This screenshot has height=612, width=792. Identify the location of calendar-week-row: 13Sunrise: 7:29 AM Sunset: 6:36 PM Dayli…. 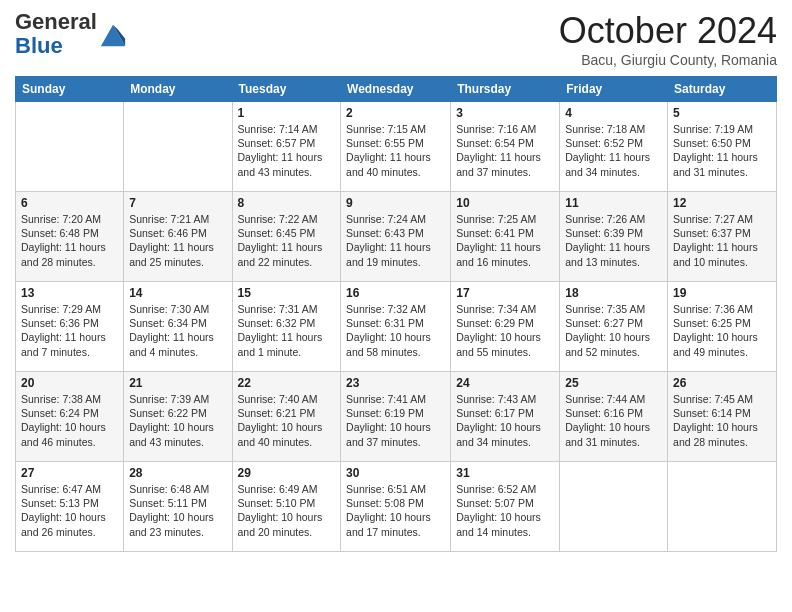
(396, 327).